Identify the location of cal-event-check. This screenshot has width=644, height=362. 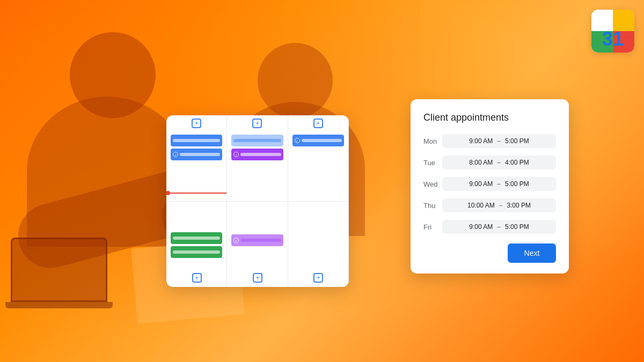
(175, 154).